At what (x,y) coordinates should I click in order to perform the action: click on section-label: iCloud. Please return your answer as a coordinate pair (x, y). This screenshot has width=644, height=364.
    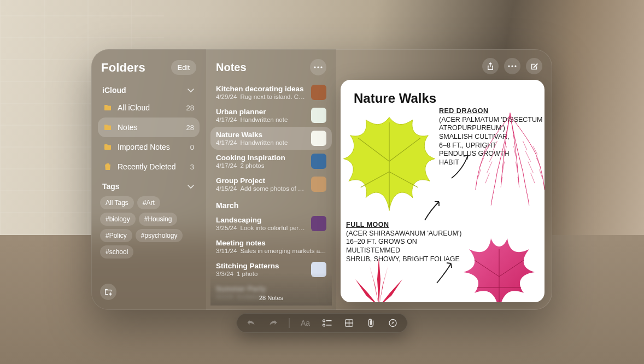
    Looking at the image, I should click on (114, 90).